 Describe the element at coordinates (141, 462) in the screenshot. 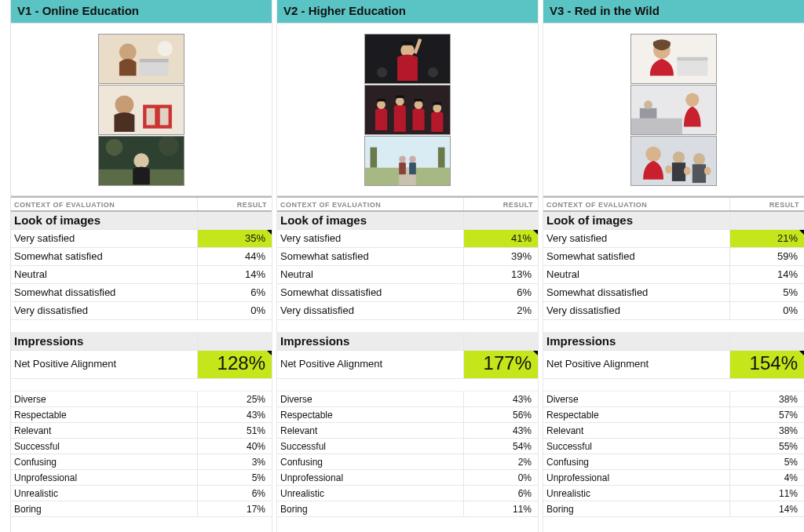

I see `table-row: Confusing3%` at that location.